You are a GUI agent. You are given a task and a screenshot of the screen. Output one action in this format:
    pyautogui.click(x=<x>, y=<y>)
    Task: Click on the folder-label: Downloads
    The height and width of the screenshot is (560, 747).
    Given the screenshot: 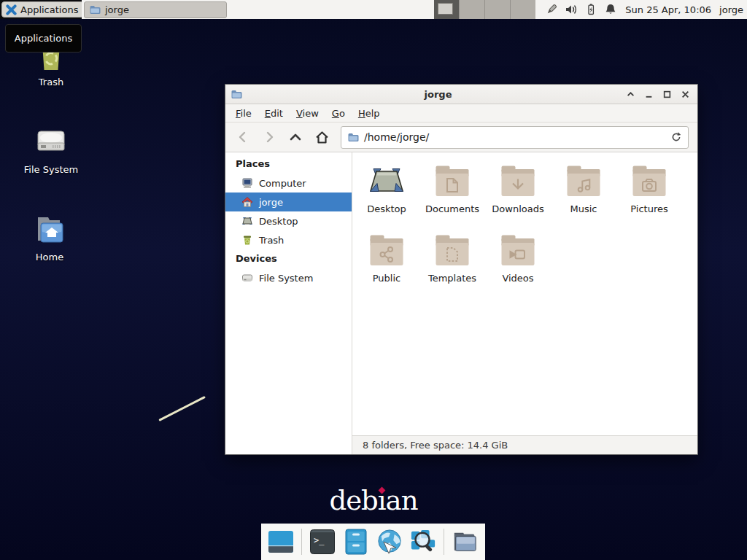 What is the action you would take?
    pyautogui.click(x=518, y=209)
    